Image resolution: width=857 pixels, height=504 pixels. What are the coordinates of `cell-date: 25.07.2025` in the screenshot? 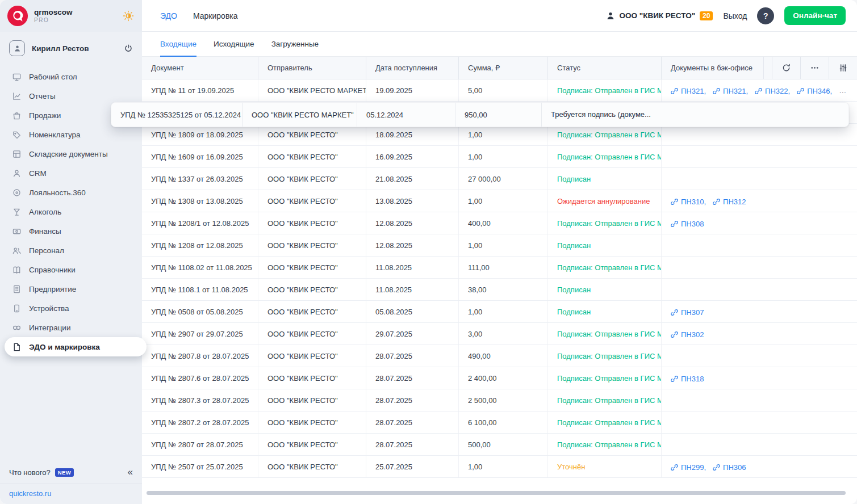 It's located at (412, 467).